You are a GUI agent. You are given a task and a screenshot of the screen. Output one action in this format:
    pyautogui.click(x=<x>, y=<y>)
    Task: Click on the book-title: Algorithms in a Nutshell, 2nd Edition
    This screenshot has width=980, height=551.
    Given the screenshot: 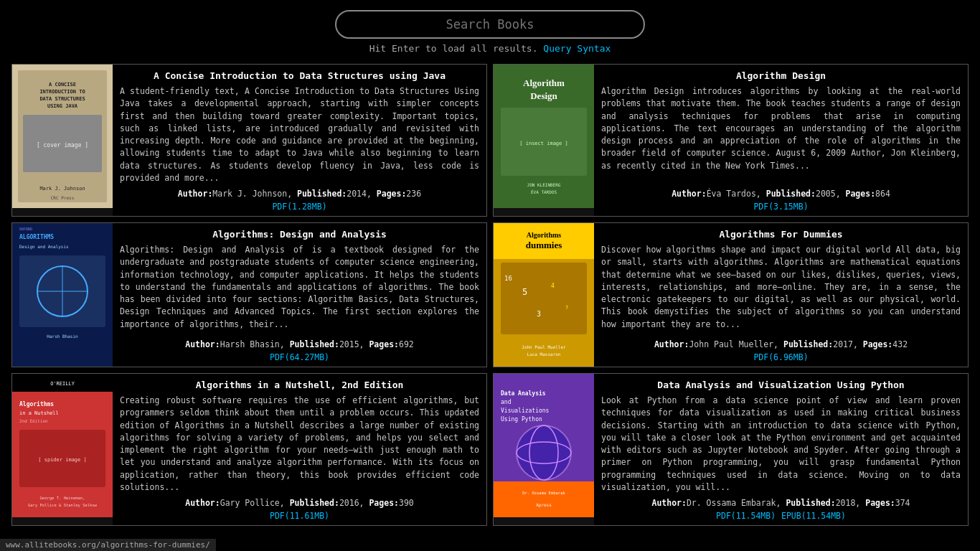 What is the action you would take?
    pyautogui.click(x=300, y=385)
    